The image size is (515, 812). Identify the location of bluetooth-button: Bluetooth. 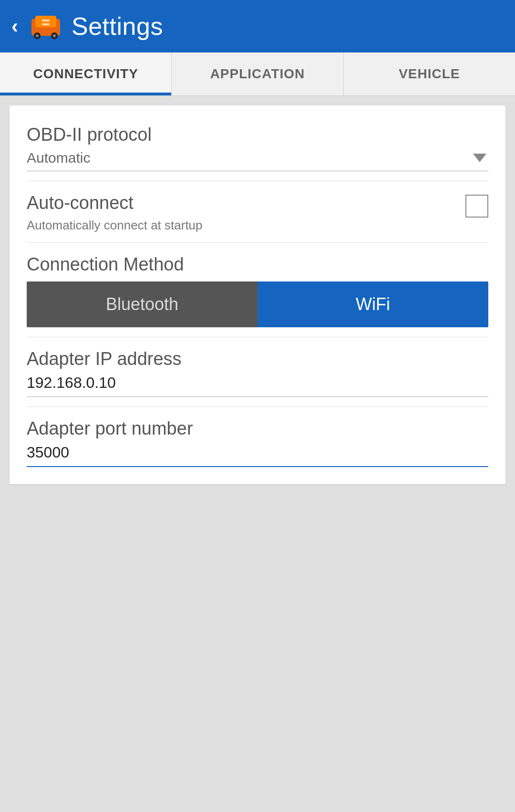
(142, 304).